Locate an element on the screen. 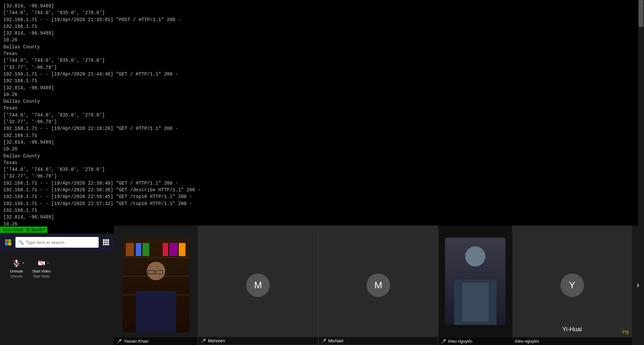  participant-panel-yasser: 🎤 Yasser Khan is located at coordinates (156, 285).